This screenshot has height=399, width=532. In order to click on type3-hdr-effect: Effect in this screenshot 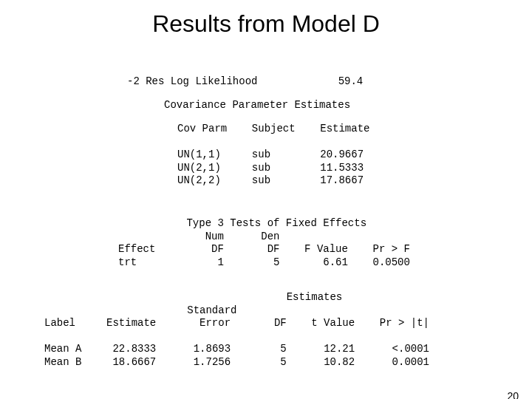, I will do `click(137, 249)`.